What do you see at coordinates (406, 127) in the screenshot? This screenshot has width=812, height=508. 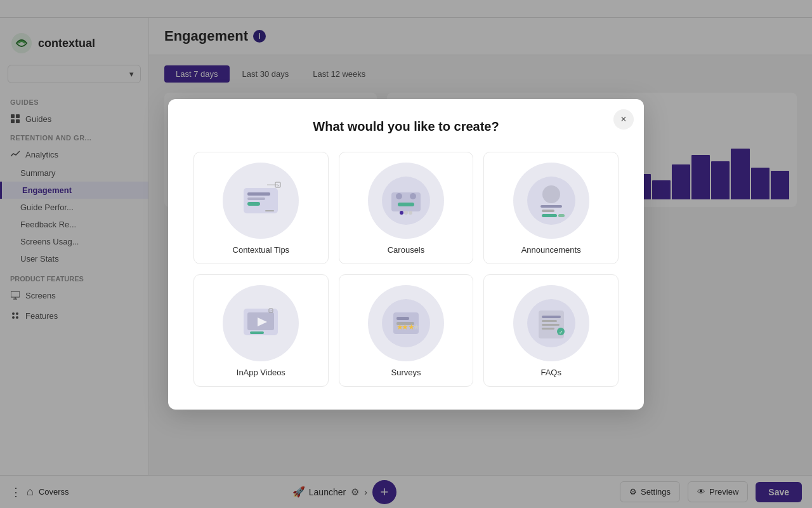 I see `modal-title: What would you like to create?` at bounding box center [406, 127].